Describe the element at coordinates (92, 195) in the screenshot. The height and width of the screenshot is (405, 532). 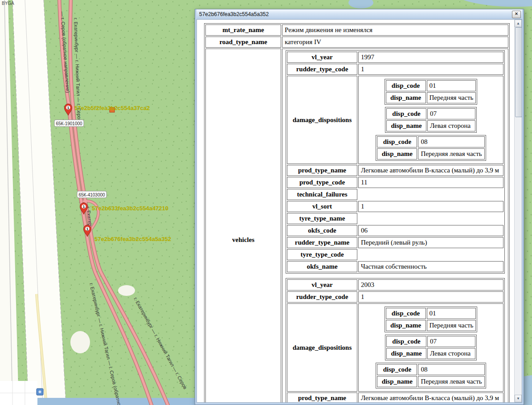
I see `road-ref-text: 65К-4103000` at that location.